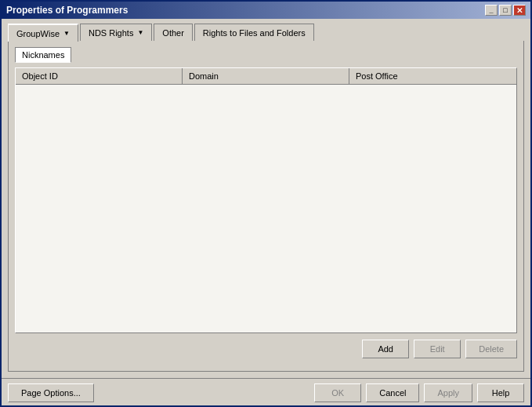 Image resolution: width=532 pixels, height=407 pixels. What do you see at coordinates (43, 55) in the screenshot?
I see `sub-tab-nicknames: Nicknames` at bounding box center [43, 55].